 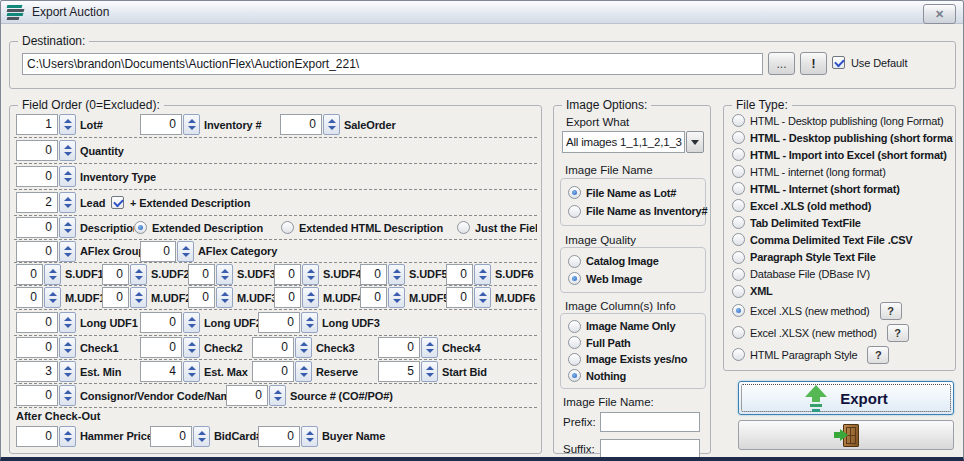 I want to click on spin-lead: 2, so click(x=46, y=202).